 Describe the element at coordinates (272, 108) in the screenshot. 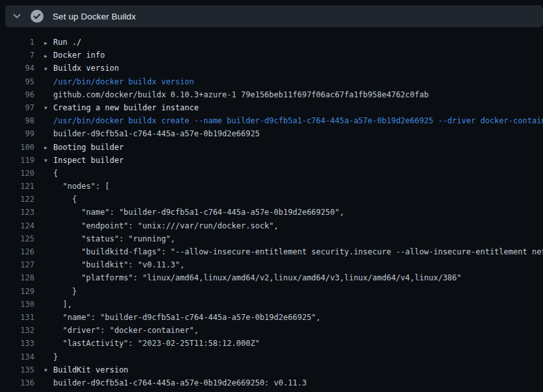

I see `log-group-row: 97 ▼Creating a new builder instance` at that location.